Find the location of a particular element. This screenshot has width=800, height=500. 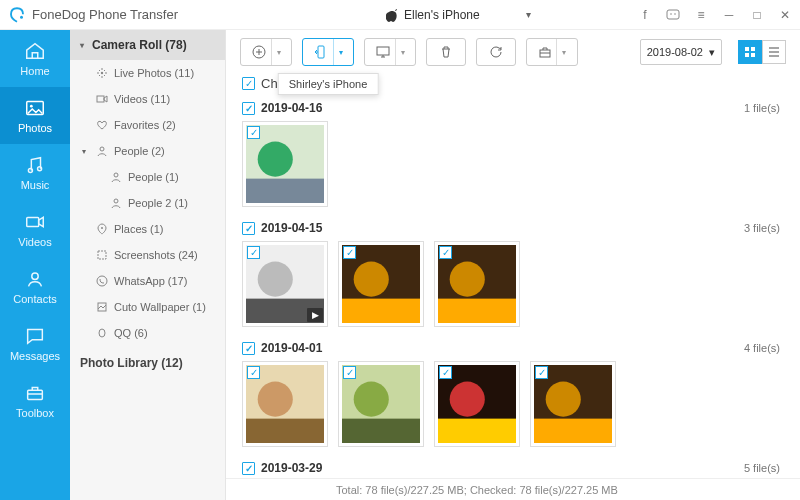

wallpaper-icon is located at coordinates (102, 307).